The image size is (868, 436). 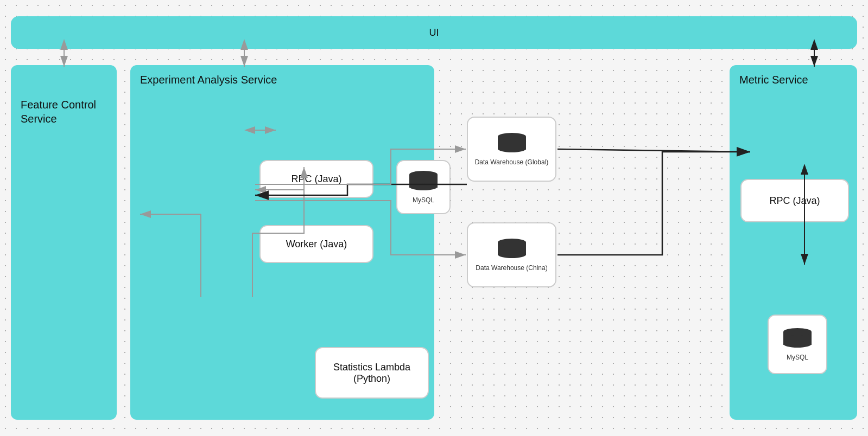 What do you see at coordinates (59, 112) in the screenshot?
I see `feature-control-label: Feature Control Service` at bounding box center [59, 112].